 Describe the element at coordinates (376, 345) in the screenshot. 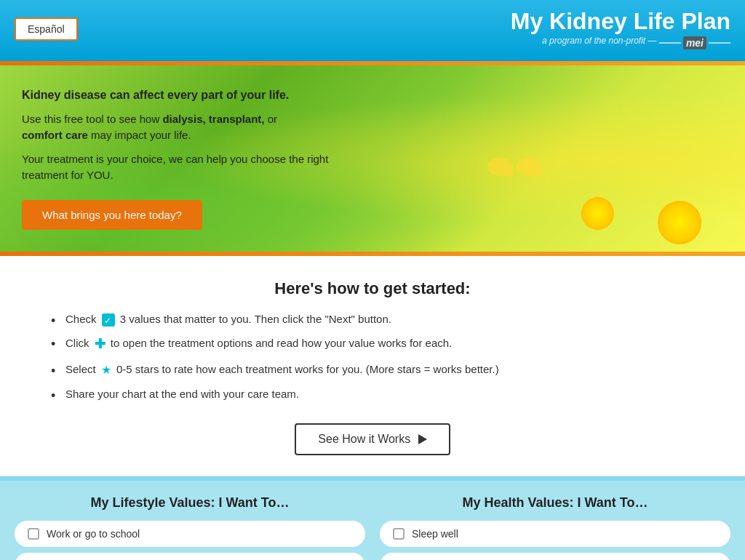

I see `list-item-2: Click ✚ to open the treatment options an…` at that location.